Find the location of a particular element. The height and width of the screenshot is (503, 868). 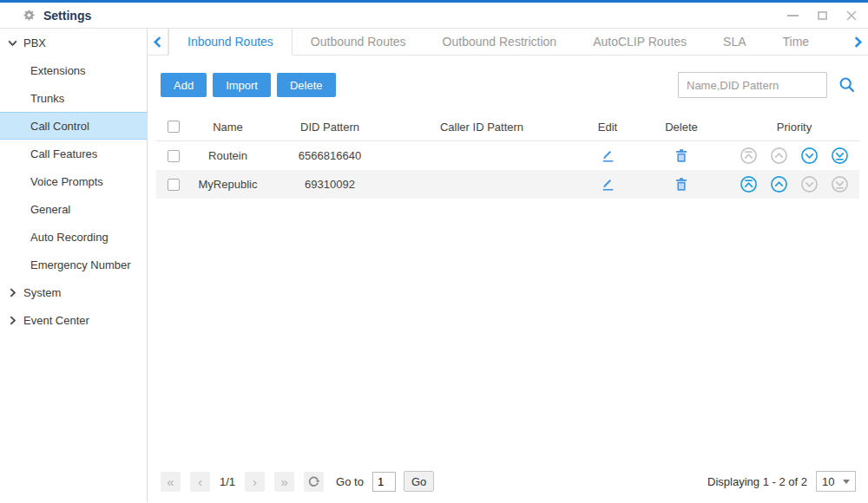

page-size-select: 10 is located at coordinates (836, 481).